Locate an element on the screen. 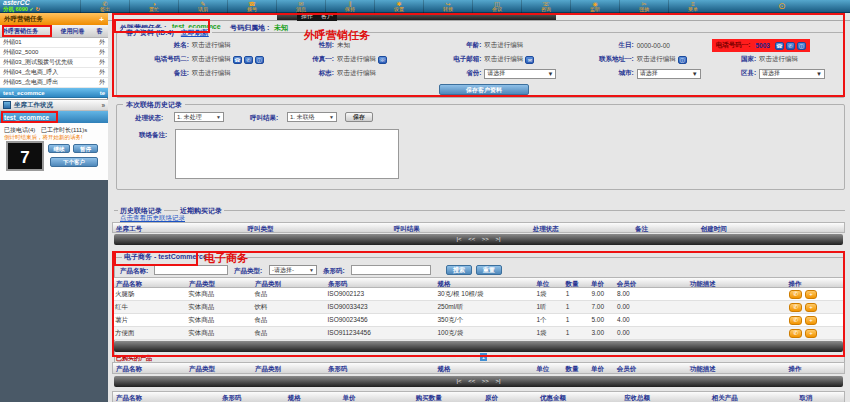 The image size is (850, 402). toolbar-item-menu: ≡菜单 is located at coordinates (692, 6).